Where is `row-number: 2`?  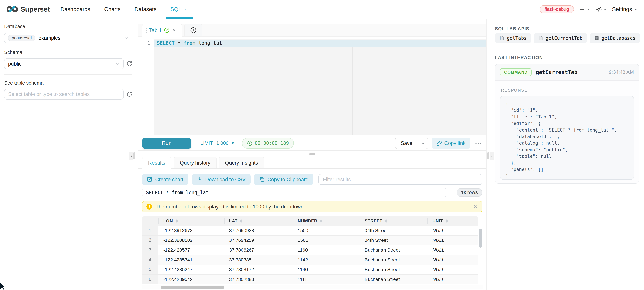
row-number: 2 is located at coordinates (150, 240).